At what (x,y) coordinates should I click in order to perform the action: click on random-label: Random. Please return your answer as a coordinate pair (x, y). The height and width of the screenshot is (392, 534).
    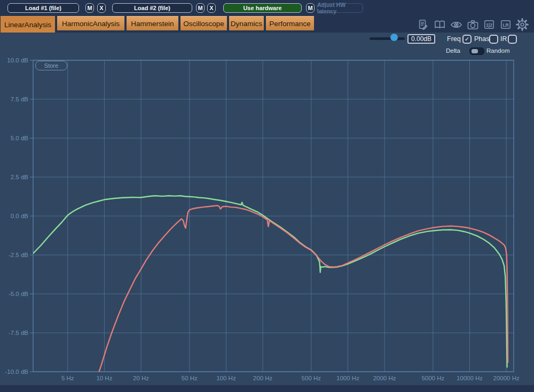
    Looking at the image, I should click on (498, 51).